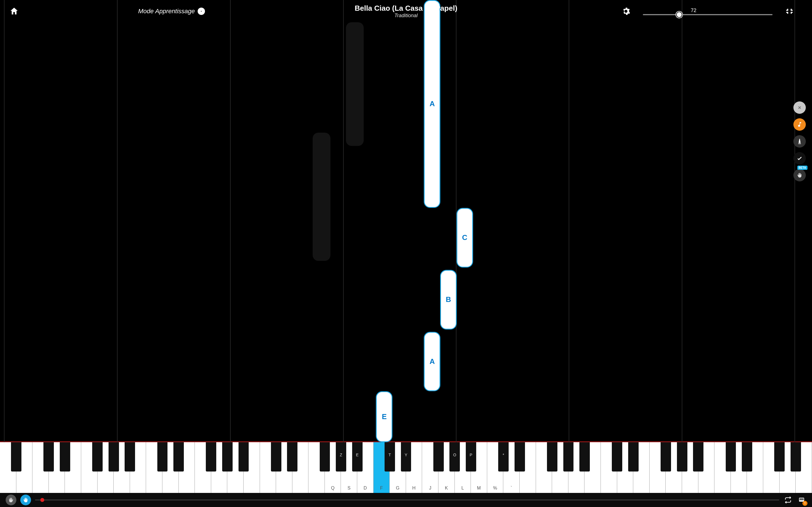 The width and height of the screenshot is (812, 507). Describe the element at coordinates (406, 11) in the screenshot. I see `title-block: Bella Ciao (La Casa de Papel) Traditiona…` at that location.